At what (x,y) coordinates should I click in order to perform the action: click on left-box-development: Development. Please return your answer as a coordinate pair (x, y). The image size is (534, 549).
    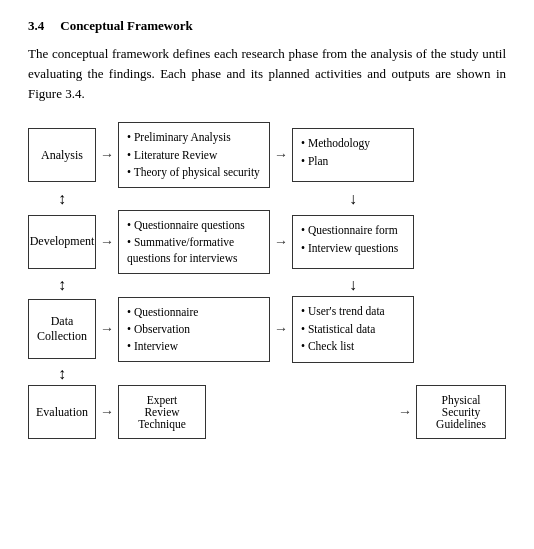
    Looking at the image, I should click on (62, 242).